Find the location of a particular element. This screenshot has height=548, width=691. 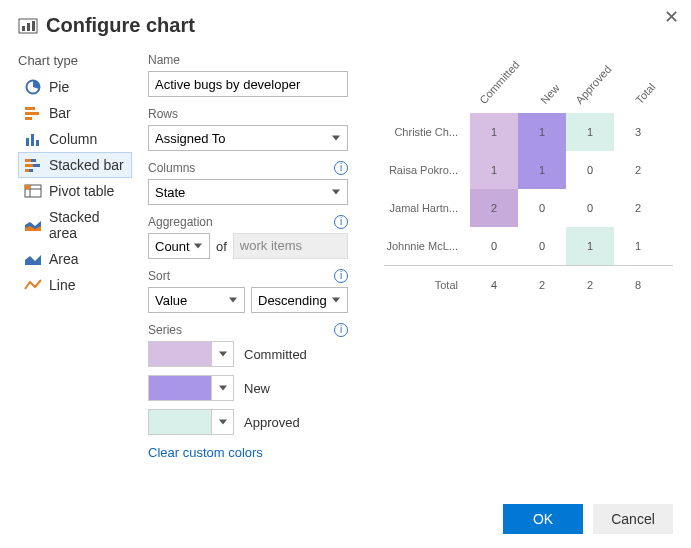

columns-label: Columns is located at coordinates (172, 168).